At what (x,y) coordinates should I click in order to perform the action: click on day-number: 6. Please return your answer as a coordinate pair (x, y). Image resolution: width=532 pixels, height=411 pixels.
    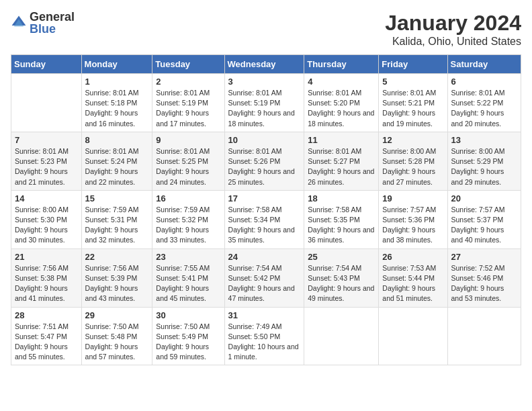
    Looking at the image, I should click on (484, 82).